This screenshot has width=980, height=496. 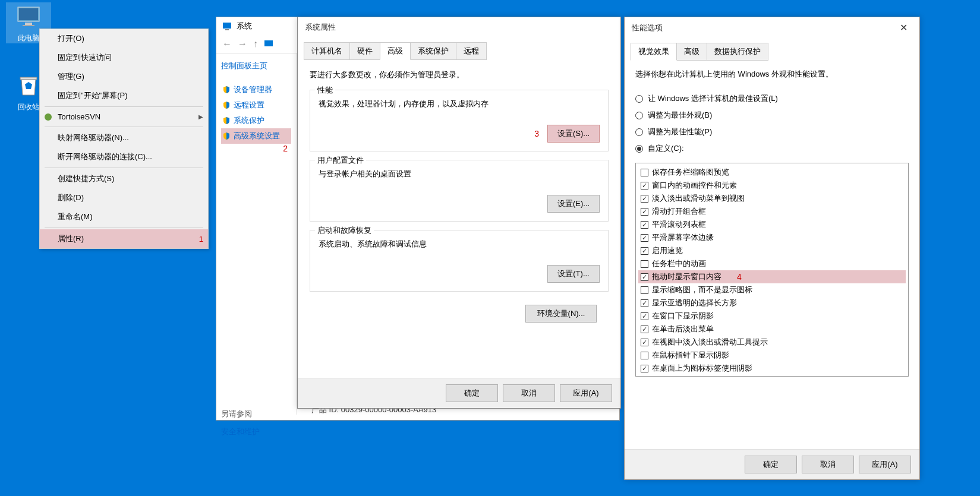 What do you see at coordinates (772, 303) in the screenshot?
I see `checkbox-item: 显示亚透明的选择长方形` at bounding box center [772, 303].